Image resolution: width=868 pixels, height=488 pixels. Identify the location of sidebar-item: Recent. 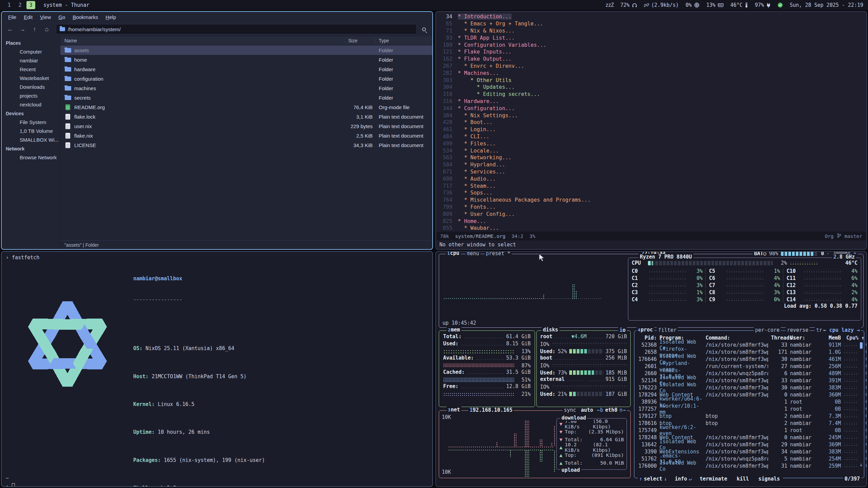
(31, 69).